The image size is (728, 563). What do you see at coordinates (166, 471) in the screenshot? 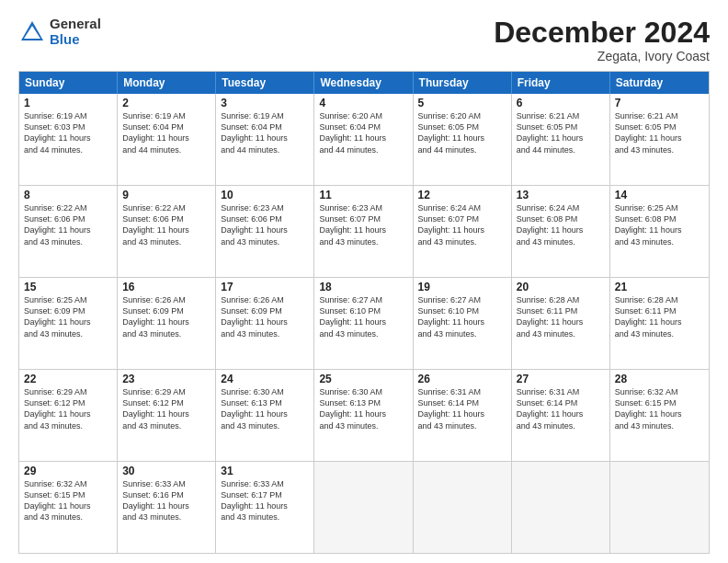
I see `day-number: 30` at bounding box center [166, 471].